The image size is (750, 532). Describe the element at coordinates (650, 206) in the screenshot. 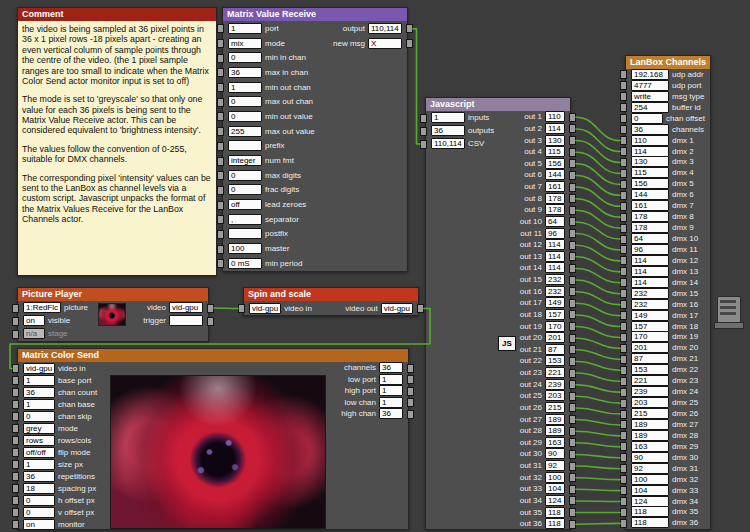

I see `input-value: 161` at that location.